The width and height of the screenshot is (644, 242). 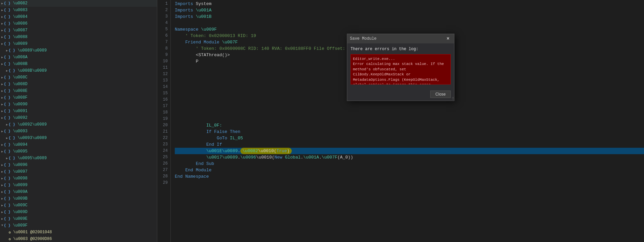 What do you see at coordinates (79, 44) in the screenshot?
I see `sidebar-item-u0089: ▶ { } \u0089` at bounding box center [79, 44].